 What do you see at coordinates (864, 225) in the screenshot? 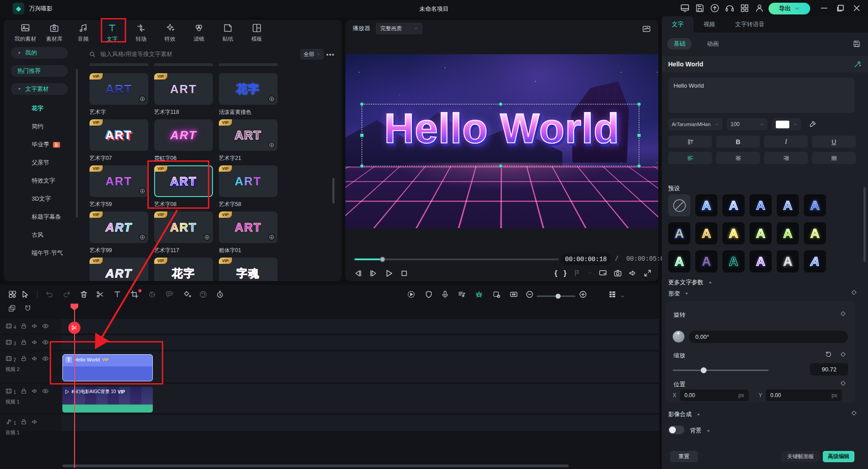
I see `inspector-scrollbar` at bounding box center [864, 225].